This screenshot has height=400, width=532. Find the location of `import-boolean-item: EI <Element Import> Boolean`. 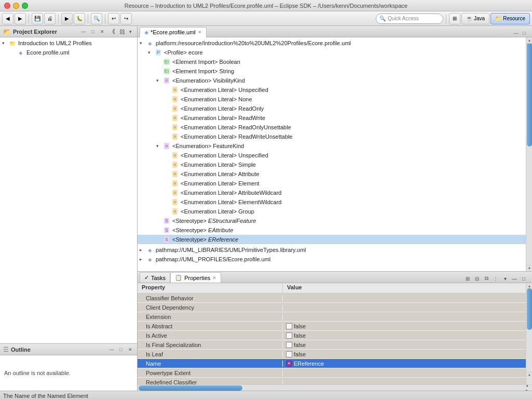

import-boolean-item: EI <Element Import> Boolean is located at coordinates (332, 62).